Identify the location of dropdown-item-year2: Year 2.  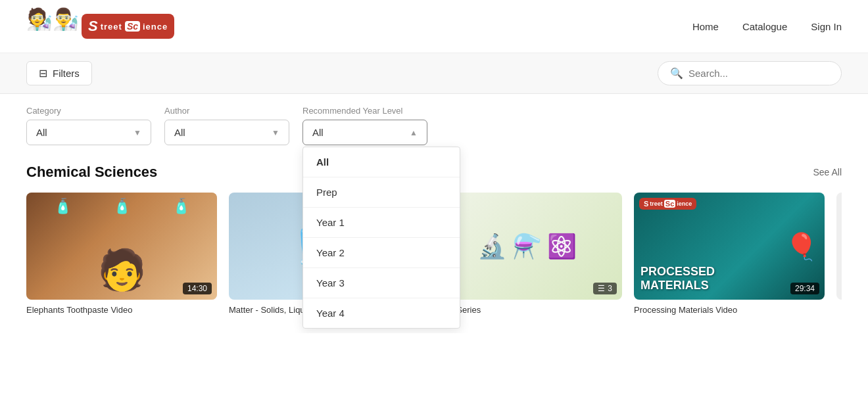
(381, 253).